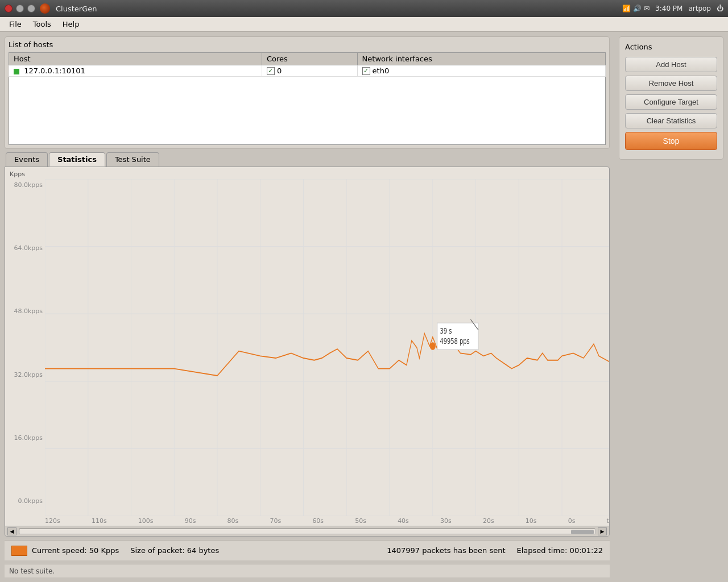 This screenshot has height=582, width=728. What do you see at coordinates (307, 174) in the screenshot?
I see `y-axis-label: Kpps` at bounding box center [307, 174].